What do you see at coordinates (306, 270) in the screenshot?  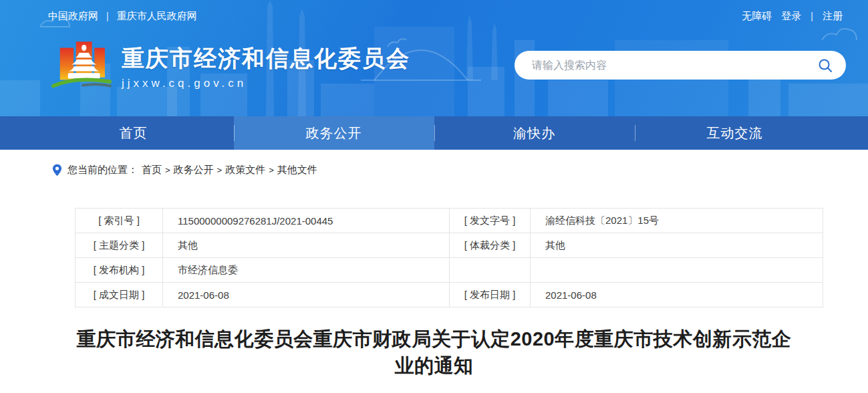 I see `meta-value-publisher: 市经济信息委` at bounding box center [306, 270].